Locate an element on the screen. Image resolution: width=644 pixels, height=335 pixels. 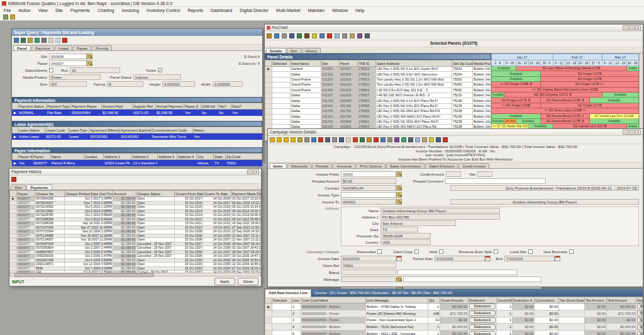
calendar-booking-cell: Availabl is located at coordinates (498, 121).